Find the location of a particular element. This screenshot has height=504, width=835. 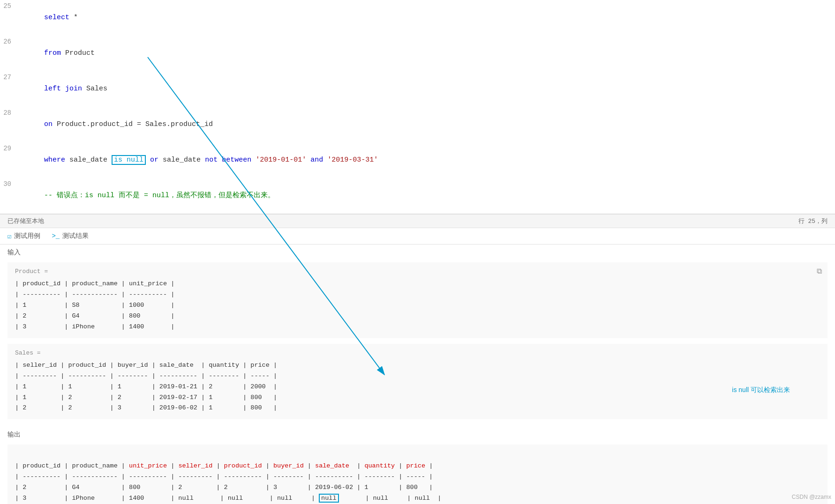

terminal-icon: >_ is located at coordinates (55, 236).